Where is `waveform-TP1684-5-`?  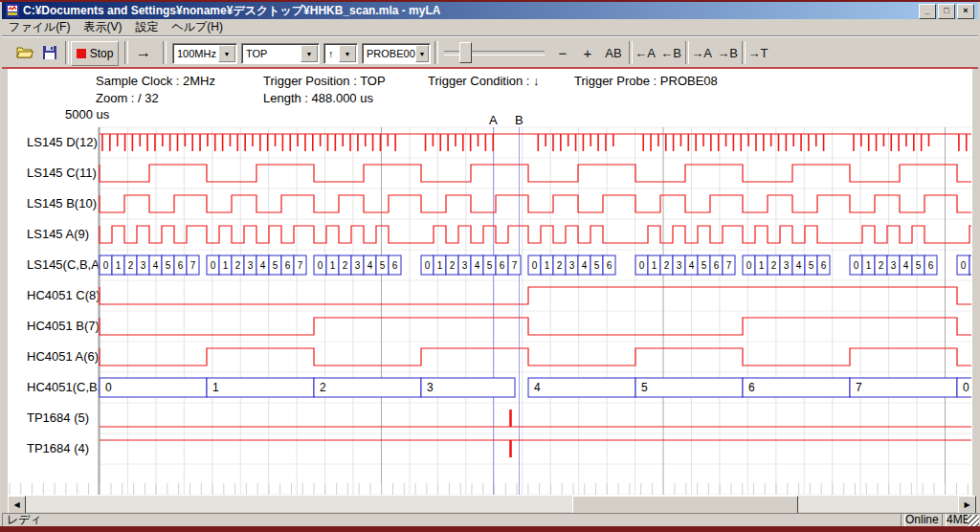 waveform-TP1684-5- is located at coordinates (536, 418).